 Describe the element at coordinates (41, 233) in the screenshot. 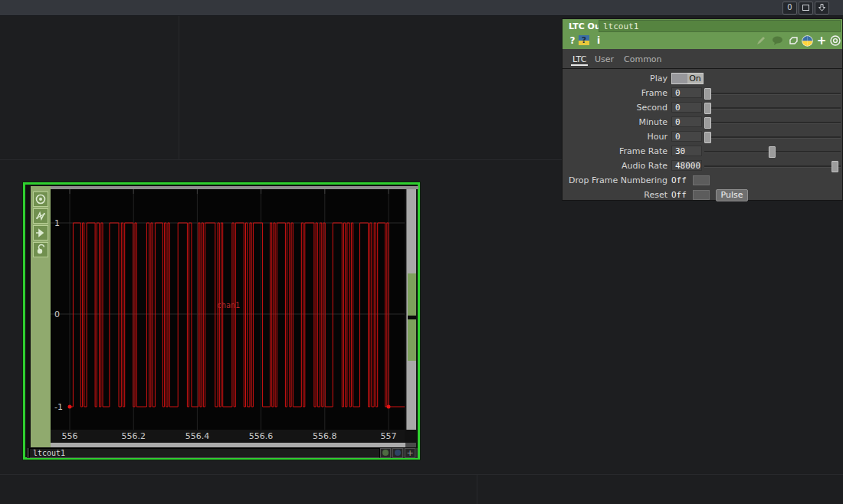

I see `export-arrow-icon` at that location.